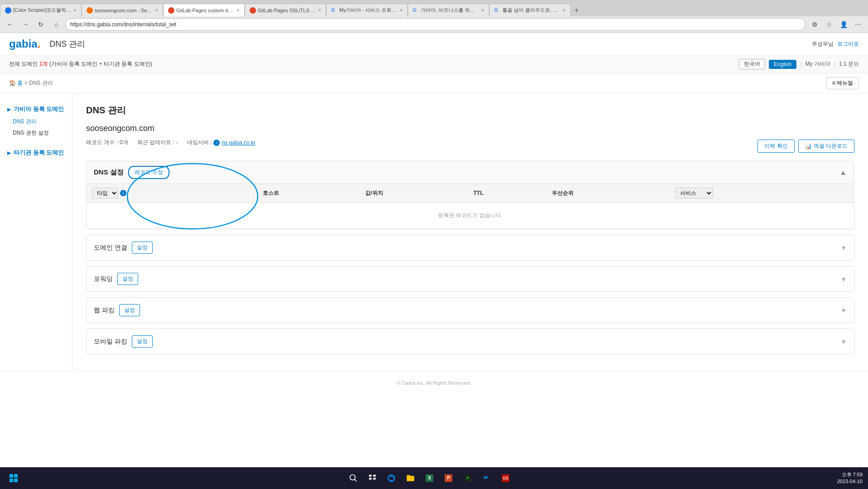 Image resolution: width=868 pixels, height=489 pixels. I want to click on taskbar-codescripter-icon: CS, so click(506, 471).